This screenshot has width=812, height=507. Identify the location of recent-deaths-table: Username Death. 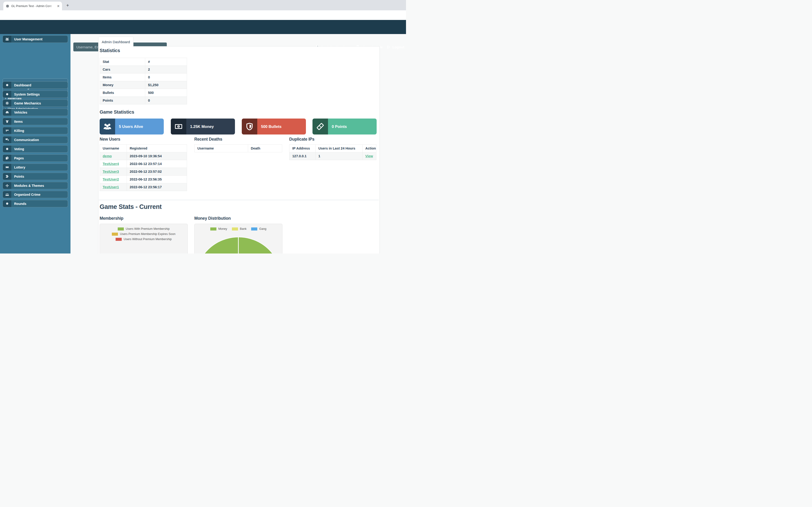
(238, 148).